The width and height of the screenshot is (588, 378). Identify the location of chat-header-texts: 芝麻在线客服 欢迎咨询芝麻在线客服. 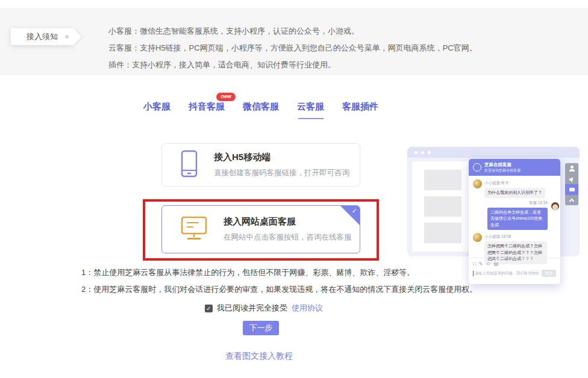
(502, 167).